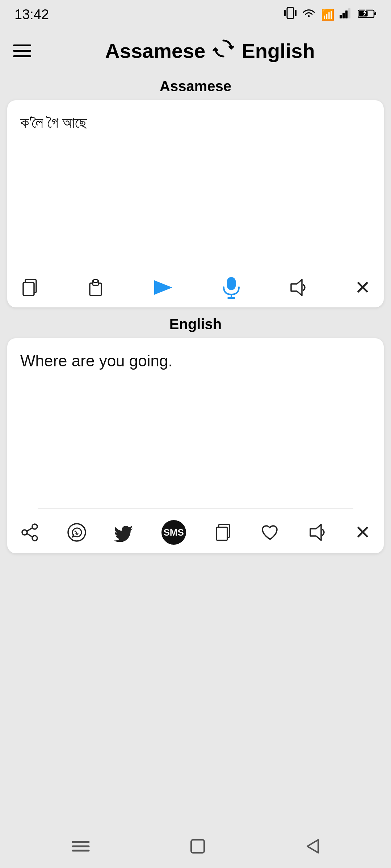 This screenshot has height=868, width=391. What do you see at coordinates (196, 323) in the screenshot?
I see `target-lang-section-label: English` at bounding box center [196, 323].